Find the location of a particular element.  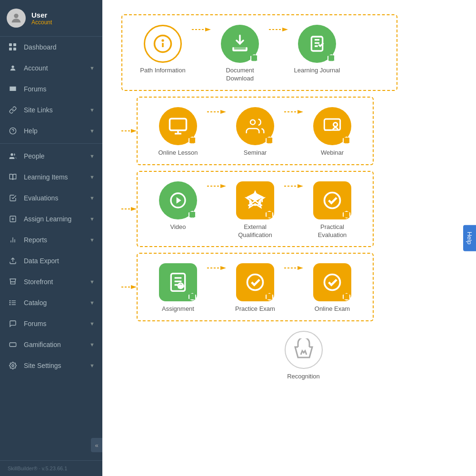

recognition-label: Recognition is located at coordinates (304, 377).